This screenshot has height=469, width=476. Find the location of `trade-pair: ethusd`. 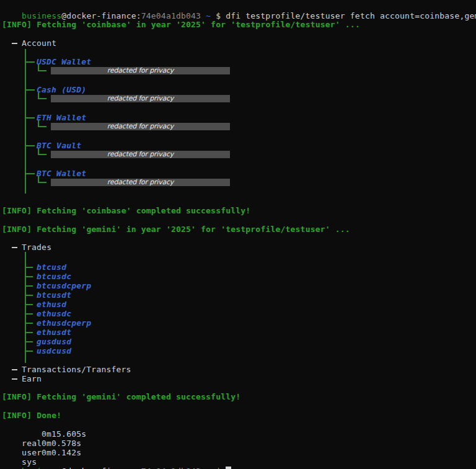

trade-pair: ethusd is located at coordinates (51, 304).